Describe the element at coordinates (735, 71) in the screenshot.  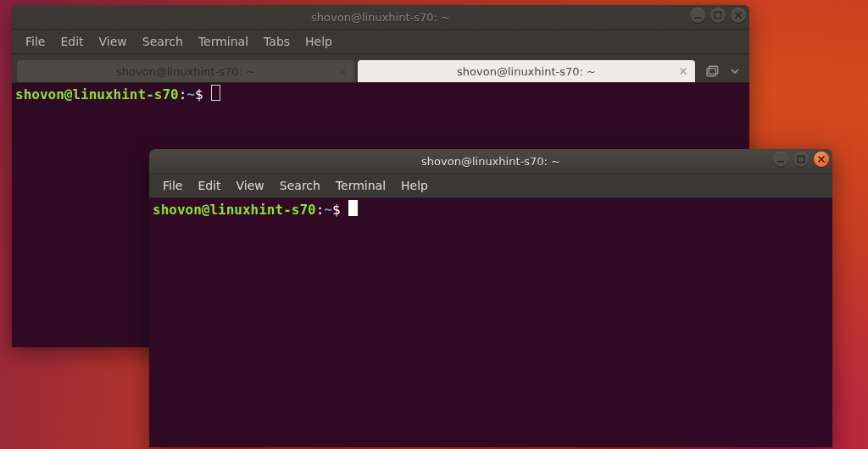
I see `chevron-down-icon` at that location.